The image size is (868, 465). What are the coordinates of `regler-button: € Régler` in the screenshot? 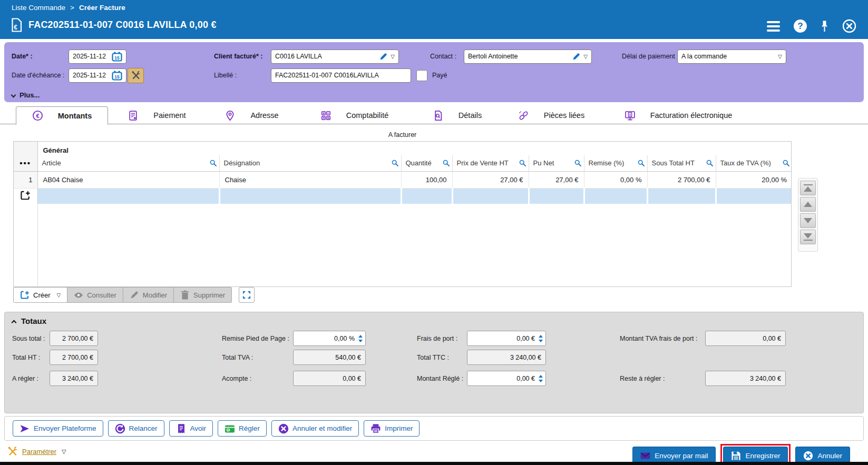 It's located at (242, 429).